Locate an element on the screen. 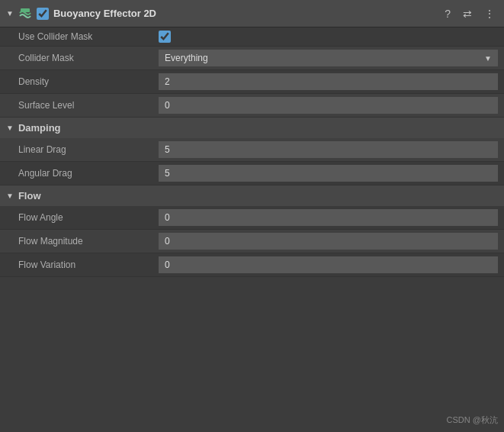 The width and height of the screenshot is (504, 432). angular-drag-input is located at coordinates (328, 173).